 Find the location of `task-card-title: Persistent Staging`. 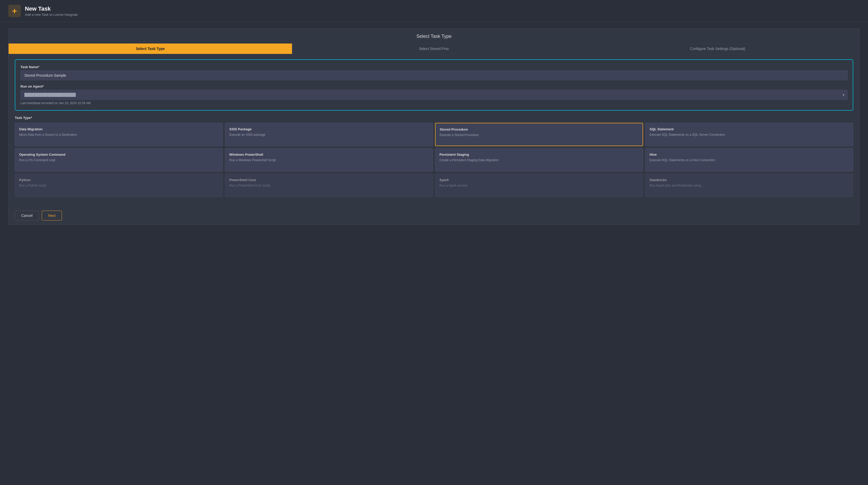

task-card-title: Persistent Staging is located at coordinates (539, 154).